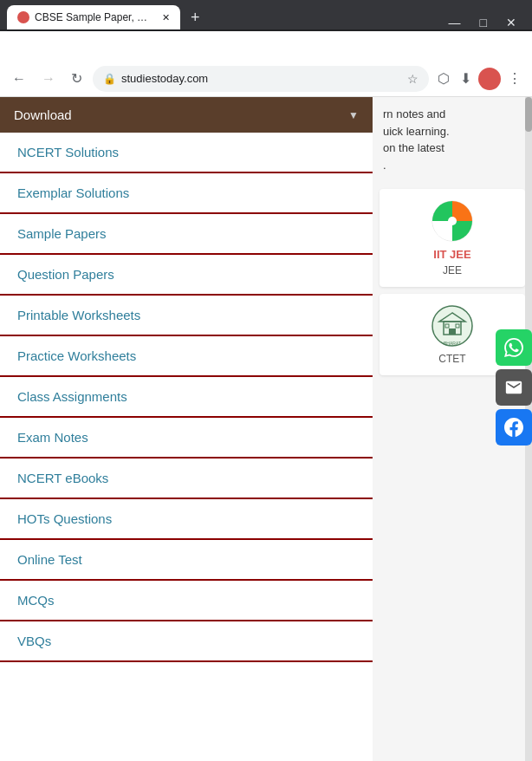 This screenshot has height=761, width=532. I want to click on text-line-4: ., so click(452, 166).